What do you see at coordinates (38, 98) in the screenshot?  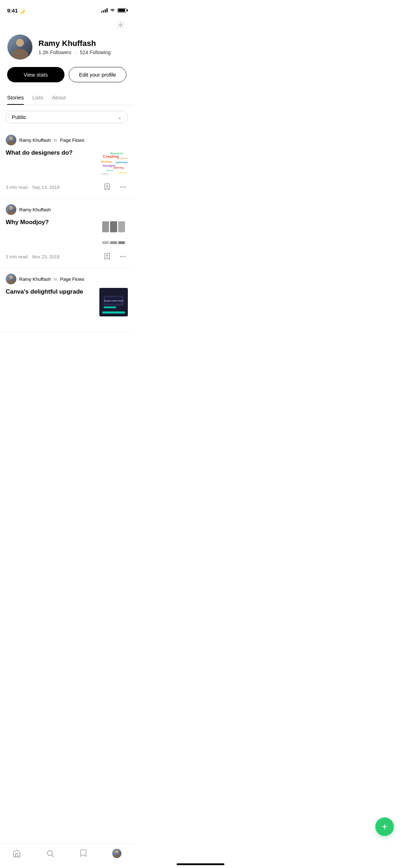 I see `tab-lists: Lists` at bounding box center [38, 98].